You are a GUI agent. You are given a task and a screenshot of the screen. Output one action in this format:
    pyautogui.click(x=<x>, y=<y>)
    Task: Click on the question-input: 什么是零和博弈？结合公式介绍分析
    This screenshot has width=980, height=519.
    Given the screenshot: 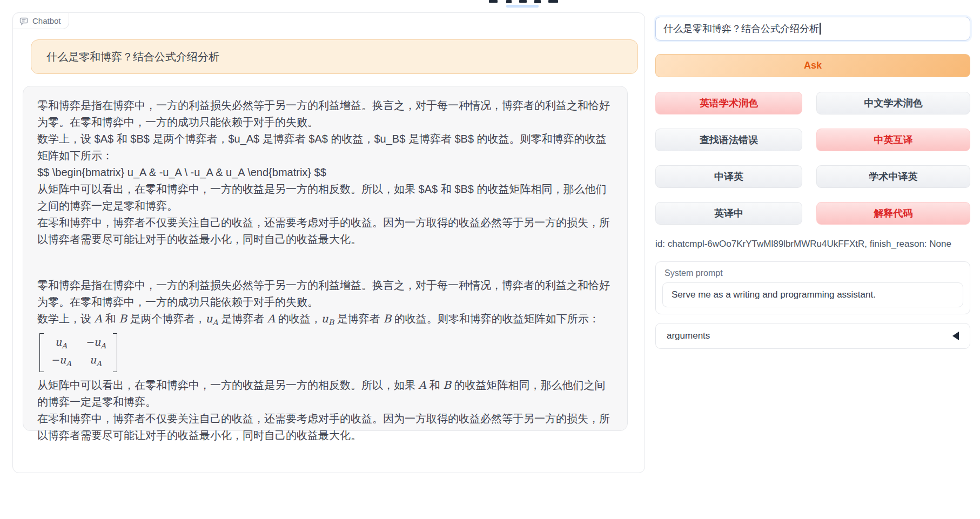 What is the action you would take?
    pyautogui.click(x=813, y=29)
    